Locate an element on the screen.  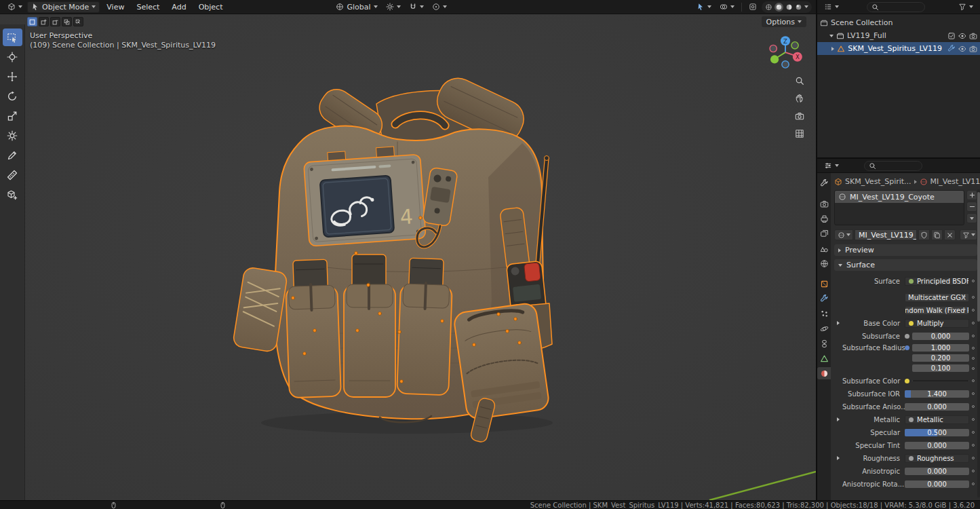
proportional-edit-dropdown is located at coordinates (439, 7).